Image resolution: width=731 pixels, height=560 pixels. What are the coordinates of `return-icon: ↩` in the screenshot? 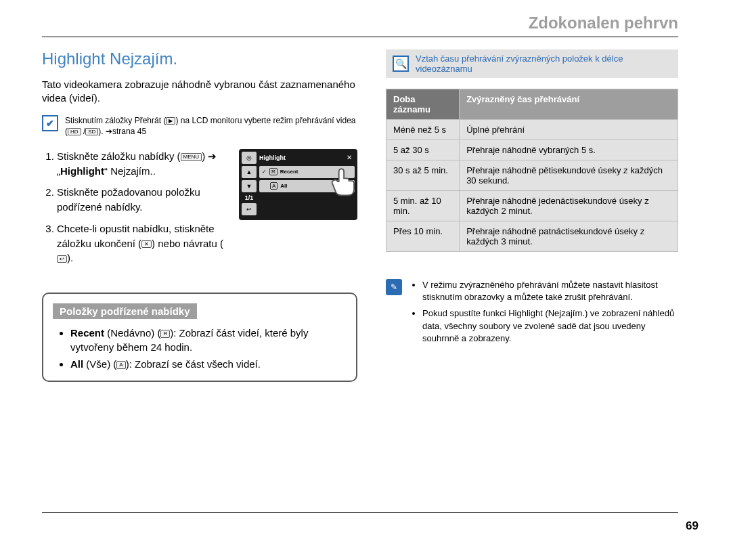 It's located at (62, 259).